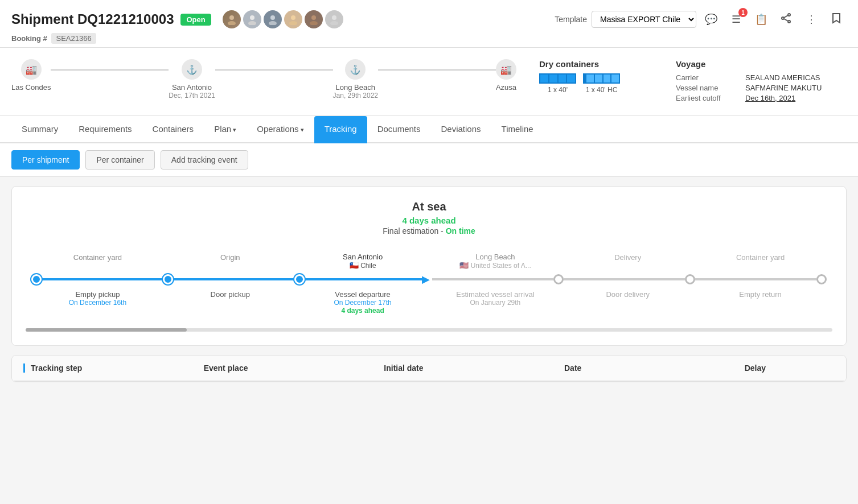 Image resolution: width=858 pixels, height=504 pixels. Describe the element at coordinates (429, 130) in the screenshot. I see `tabs: Summary Requirements Containers Plan Ope…` at that location.